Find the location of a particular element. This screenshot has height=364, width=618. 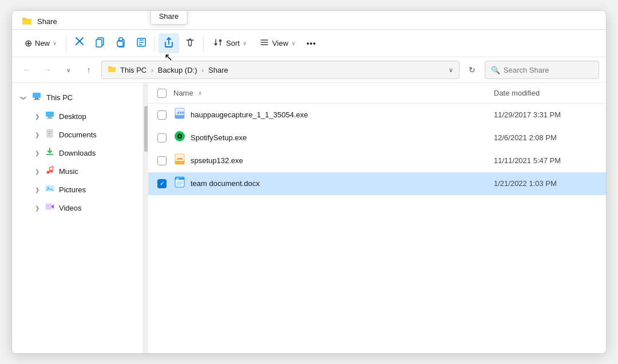

sidebar-videos-label: Videos is located at coordinates (70, 208).